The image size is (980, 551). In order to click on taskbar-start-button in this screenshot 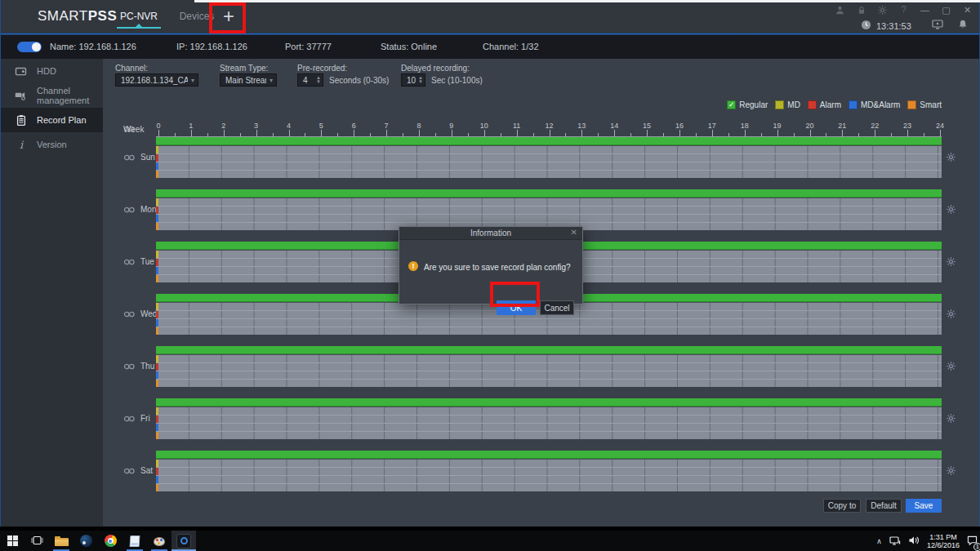, I will do `click(12, 540)`.